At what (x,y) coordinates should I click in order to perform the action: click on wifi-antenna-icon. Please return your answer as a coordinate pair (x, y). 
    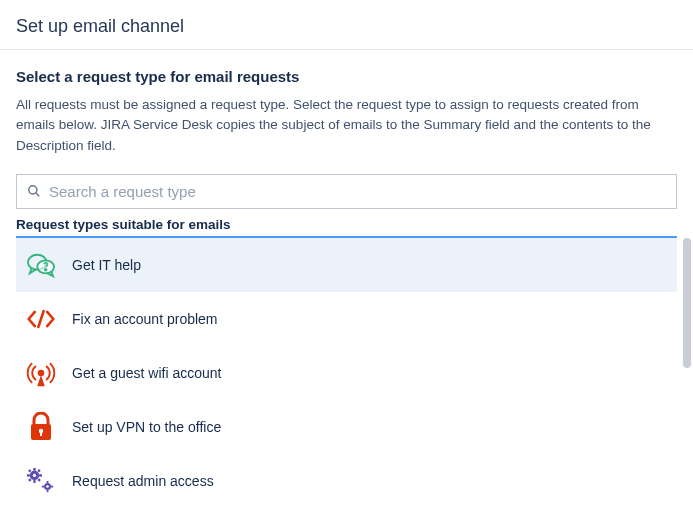
    Looking at the image, I should click on (41, 373).